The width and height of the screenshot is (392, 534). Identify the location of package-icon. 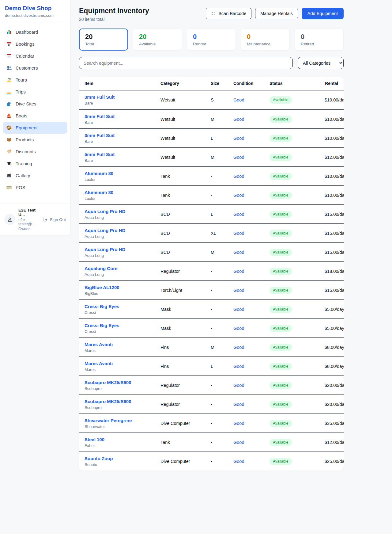
(9, 140).